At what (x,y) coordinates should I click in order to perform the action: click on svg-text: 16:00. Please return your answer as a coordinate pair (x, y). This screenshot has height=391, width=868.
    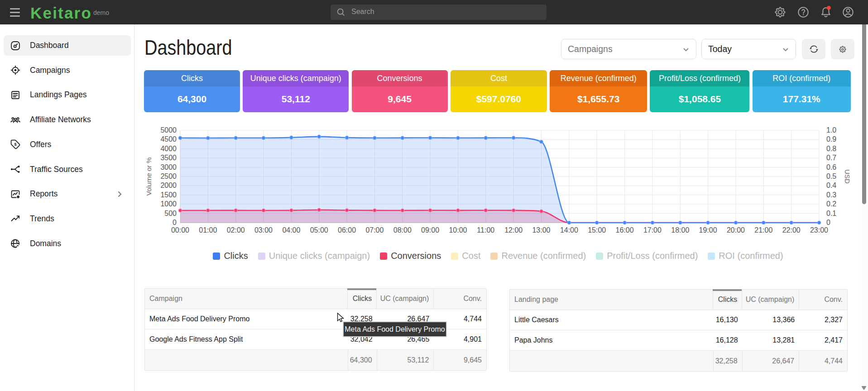
    Looking at the image, I should click on (625, 230).